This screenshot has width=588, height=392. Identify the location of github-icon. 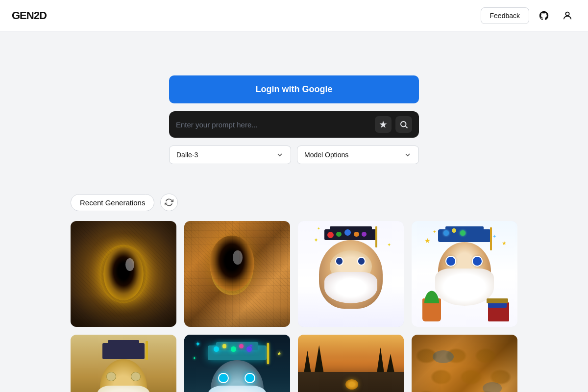
(544, 16).